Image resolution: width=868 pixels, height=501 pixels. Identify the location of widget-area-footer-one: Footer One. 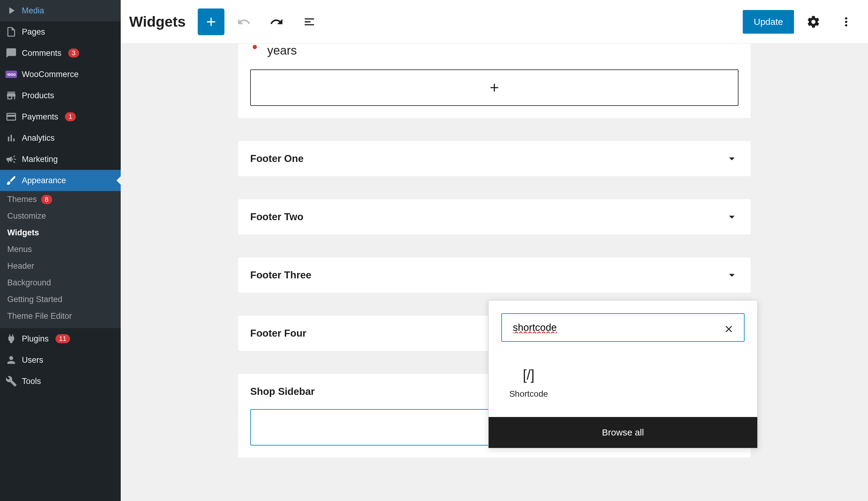
(494, 159).